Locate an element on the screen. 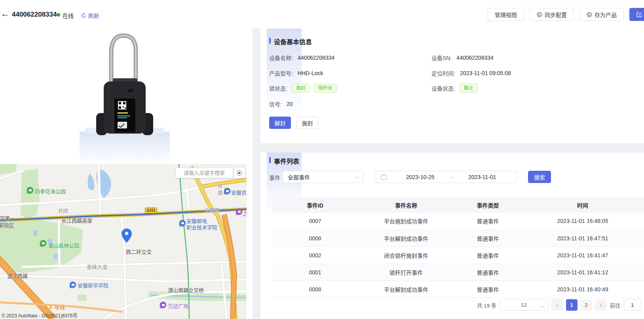 The width and height of the screenshot is (644, 319). cell-event-id: 0008 is located at coordinates (315, 289).